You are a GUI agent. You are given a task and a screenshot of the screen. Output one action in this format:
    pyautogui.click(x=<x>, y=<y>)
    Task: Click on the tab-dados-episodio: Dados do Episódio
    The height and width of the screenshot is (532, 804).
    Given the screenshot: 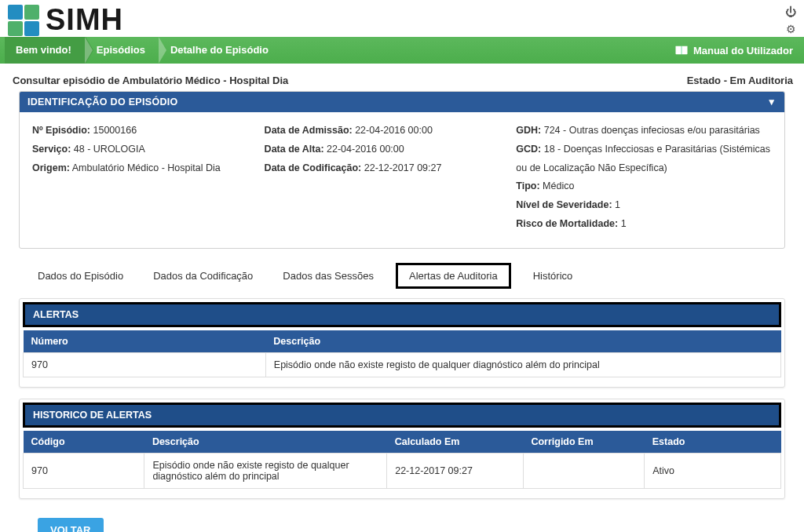 What is the action you would take?
    pyautogui.click(x=80, y=276)
    